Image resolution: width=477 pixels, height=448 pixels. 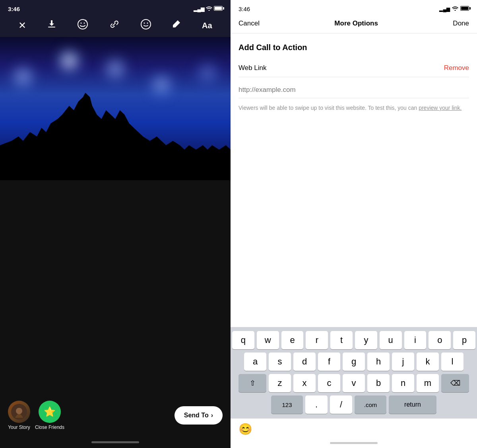 I want to click on bottom-accessory-bar: 😊, so click(x=354, y=429).